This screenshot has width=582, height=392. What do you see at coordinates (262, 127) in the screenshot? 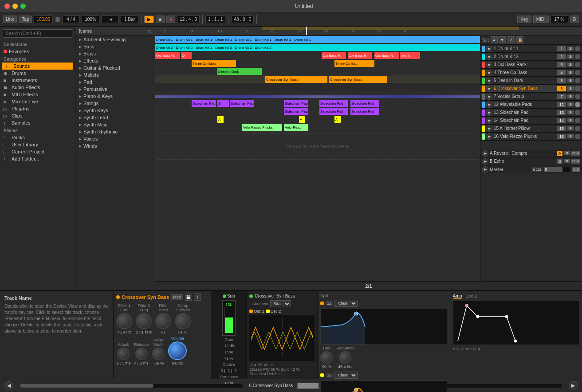
I see `clip-velo-1: Velo-Rezzo Plucks` at bounding box center [262, 127].